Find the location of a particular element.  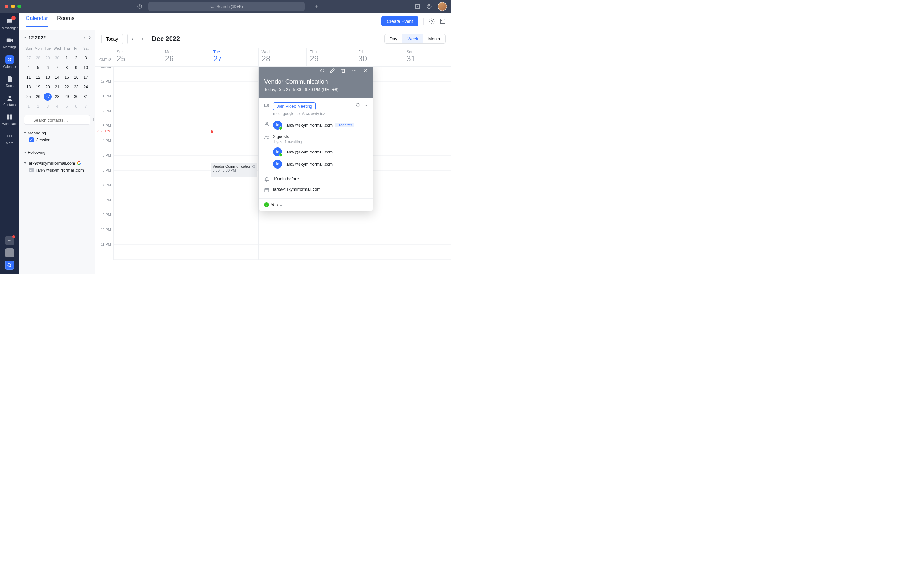

next-week: › is located at coordinates (142, 39).